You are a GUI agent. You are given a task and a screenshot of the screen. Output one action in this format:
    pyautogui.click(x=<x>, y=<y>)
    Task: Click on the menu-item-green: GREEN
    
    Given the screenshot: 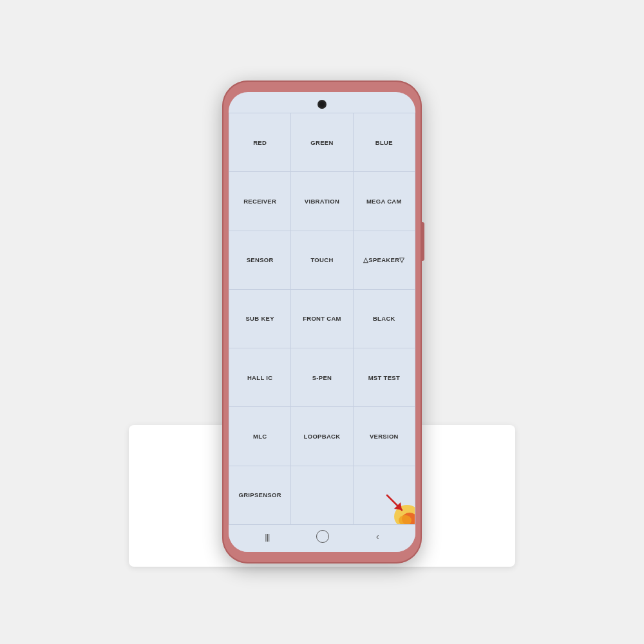 What is the action you would take?
    pyautogui.click(x=322, y=143)
    